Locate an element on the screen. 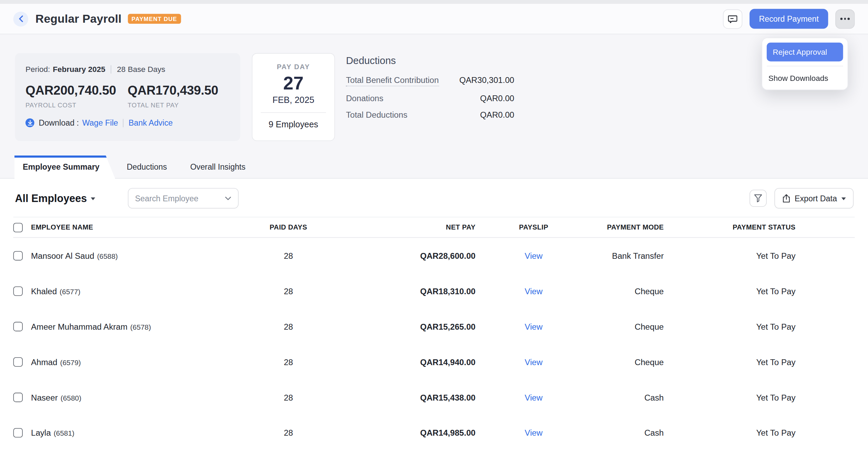 This screenshot has width=868, height=457. table-row: Ameer Muhammad Akram(6578) 28 QAR15,265.… is located at coordinates (434, 326).